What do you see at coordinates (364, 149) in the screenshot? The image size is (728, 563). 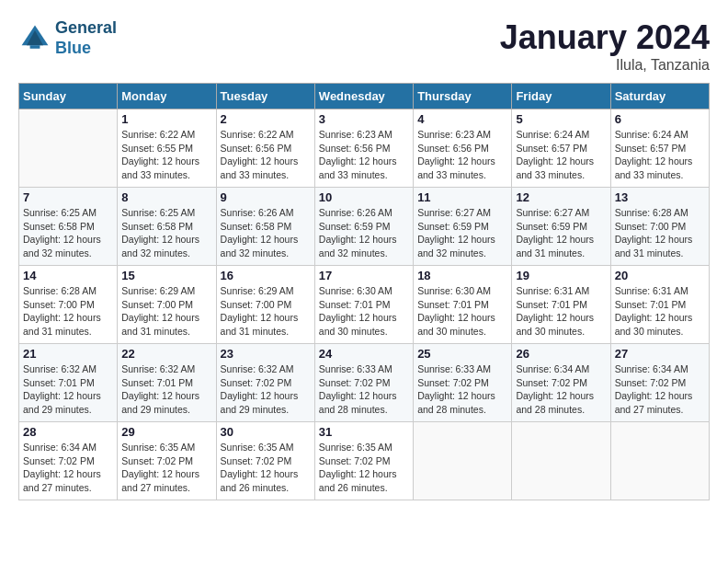 I see `calendar-week-row: 1Sunrise: 6:22 AMSunset: 6:55 PMDaylight…` at bounding box center [364, 149].